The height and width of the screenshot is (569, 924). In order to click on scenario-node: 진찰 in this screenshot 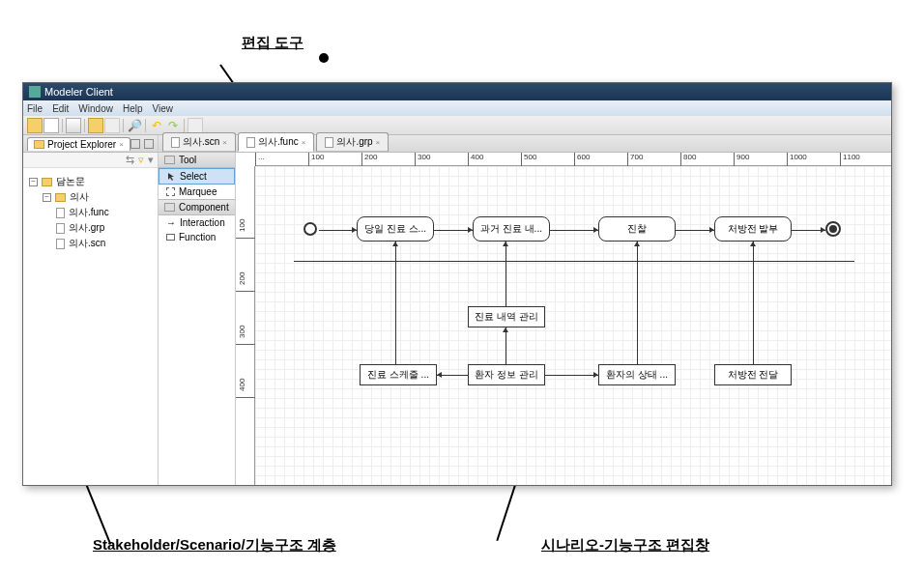, I will do `click(637, 229)`.